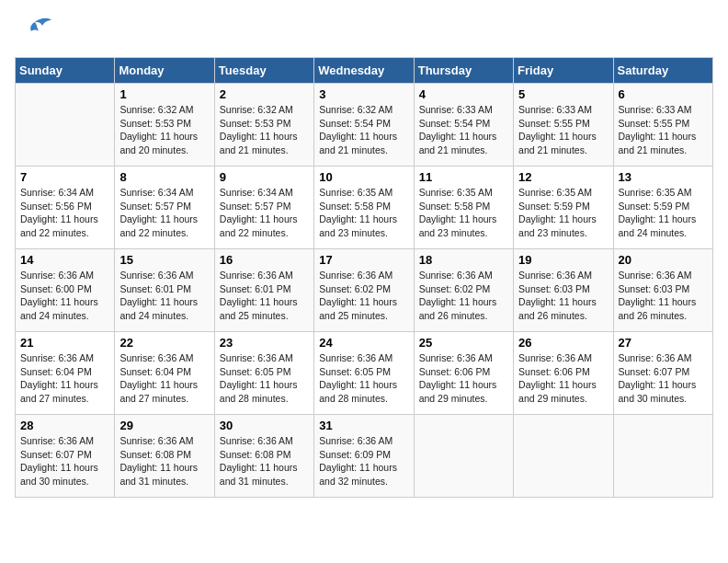  What do you see at coordinates (164, 259) in the screenshot?
I see `day-number: 15` at bounding box center [164, 259].